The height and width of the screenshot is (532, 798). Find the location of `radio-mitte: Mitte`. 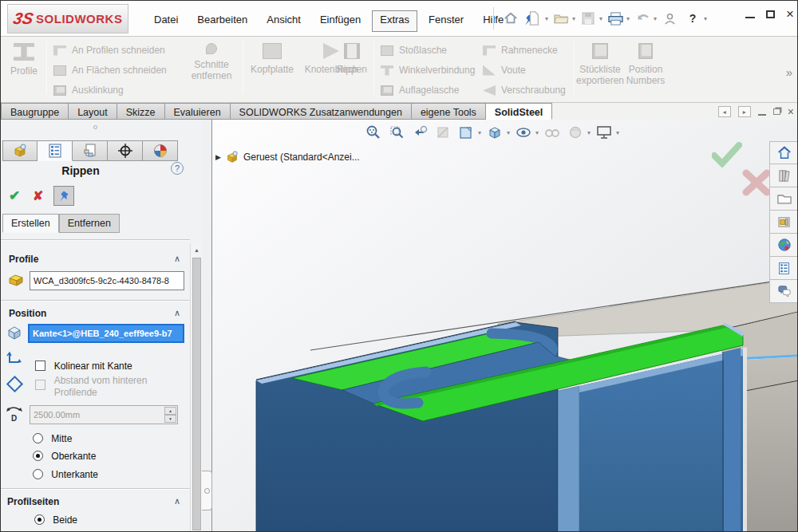

radio-mitte: Mitte is located at coordinates (53, 439).